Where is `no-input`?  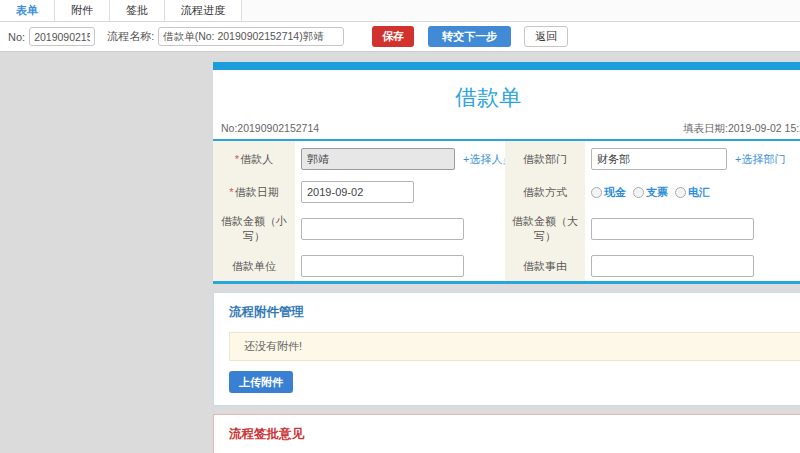 no-input is located at coordinates (62, 36).